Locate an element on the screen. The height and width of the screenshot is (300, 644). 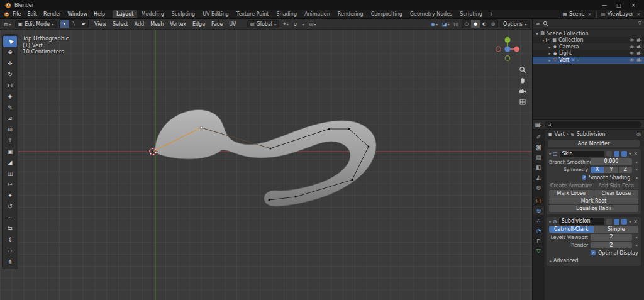
tool-rotate: ↻ is located at coordinates (10, 75).